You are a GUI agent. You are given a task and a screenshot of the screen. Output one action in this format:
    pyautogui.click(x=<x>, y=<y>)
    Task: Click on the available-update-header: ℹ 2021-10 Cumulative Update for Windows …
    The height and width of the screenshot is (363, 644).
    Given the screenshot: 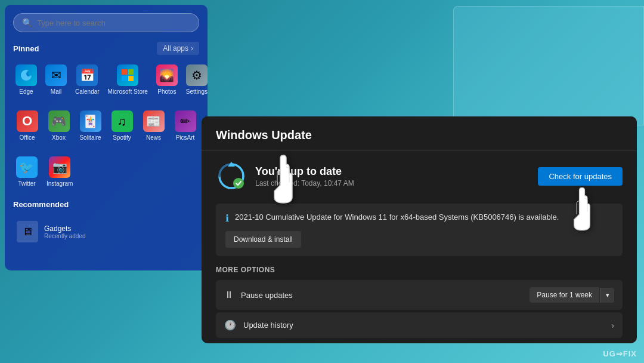 What is the action you would take?
    pyautogui.click(x=419, y=218)
    